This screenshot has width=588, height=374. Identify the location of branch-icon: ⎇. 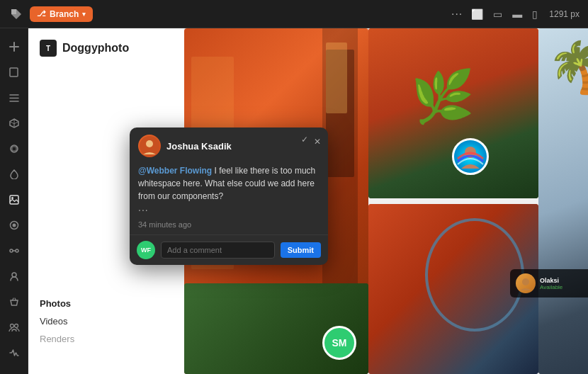
(41, 14).